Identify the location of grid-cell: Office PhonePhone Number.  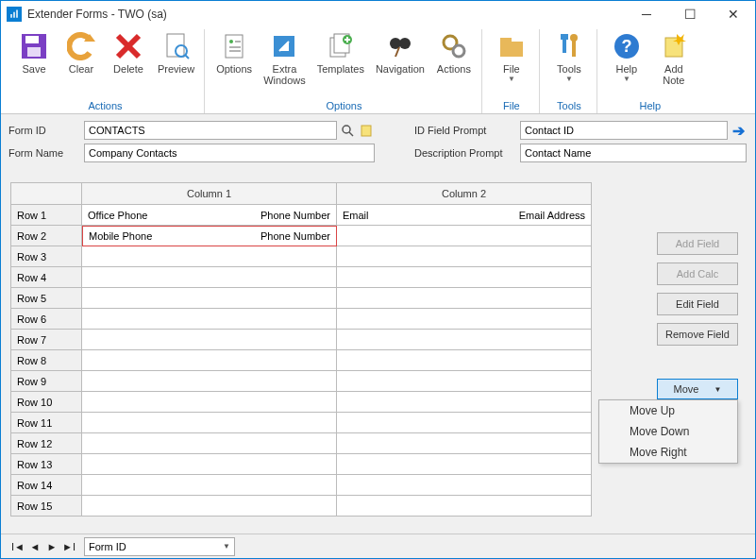
(210, 215).